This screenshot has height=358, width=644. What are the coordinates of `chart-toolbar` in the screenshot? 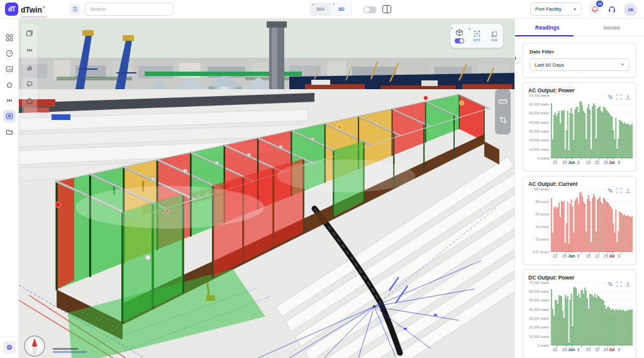 It's located at (619, 191).